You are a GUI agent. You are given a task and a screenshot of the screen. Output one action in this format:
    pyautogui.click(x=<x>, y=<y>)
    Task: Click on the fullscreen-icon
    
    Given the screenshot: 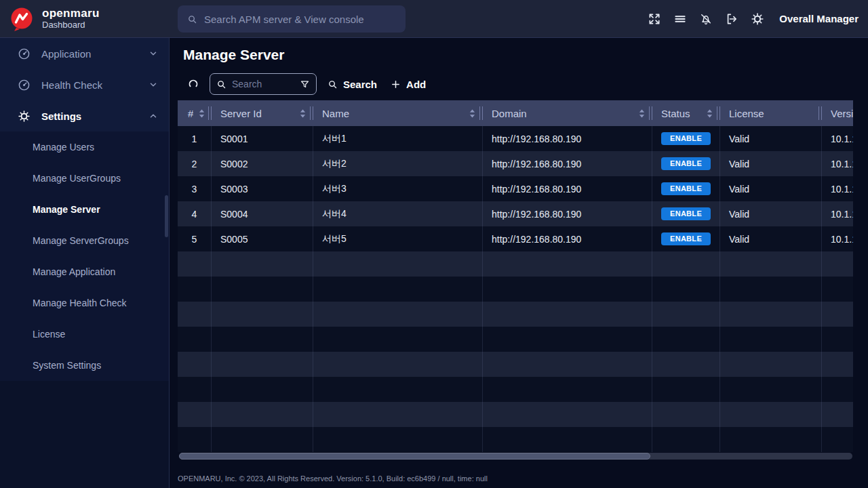 What is the action you would take?
    pyautogui.click(x=654, y=19)
    